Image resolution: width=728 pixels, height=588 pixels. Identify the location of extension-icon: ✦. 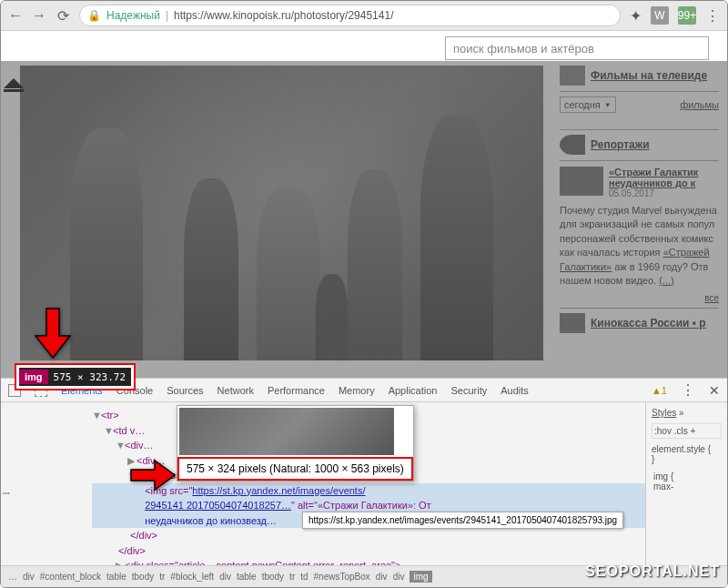
(635, 16).